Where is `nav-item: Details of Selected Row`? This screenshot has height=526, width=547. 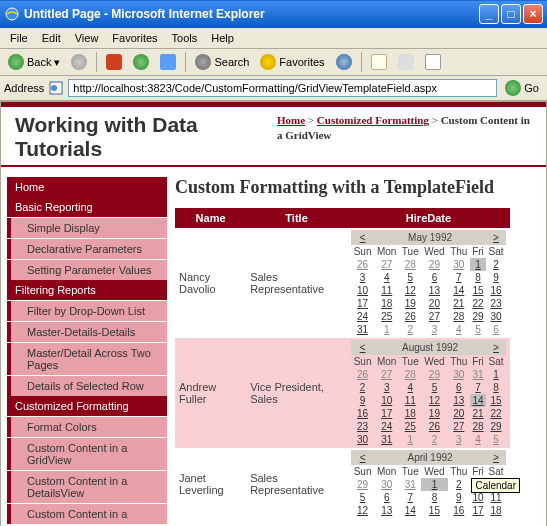
nav-item: Details of Selected Row is located at coordinates (87, 386).